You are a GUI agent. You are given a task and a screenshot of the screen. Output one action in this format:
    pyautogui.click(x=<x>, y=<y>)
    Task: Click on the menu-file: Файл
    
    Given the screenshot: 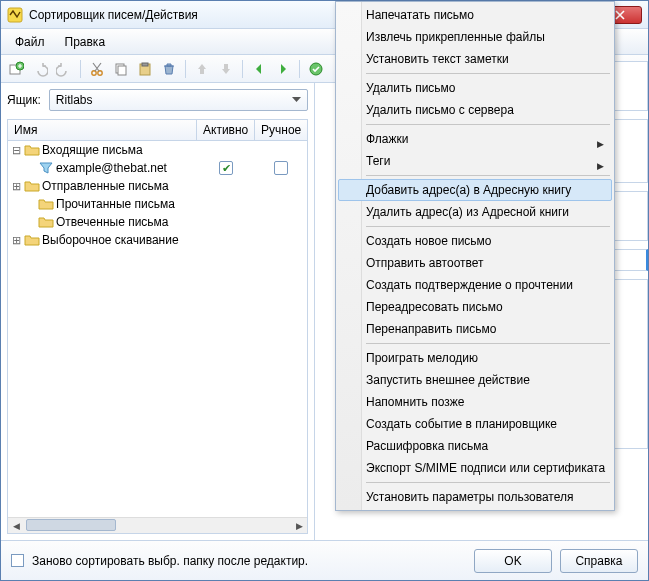 What is the action you would take?
    pyautogui.click(x=30, y=42)
    